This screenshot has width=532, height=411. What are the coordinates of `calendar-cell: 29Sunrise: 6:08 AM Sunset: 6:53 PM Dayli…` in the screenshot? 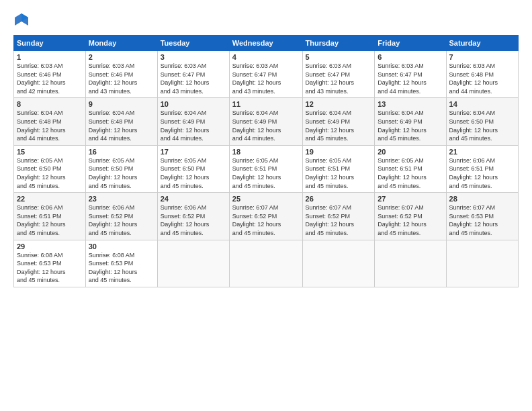 It's located at (50, 263).